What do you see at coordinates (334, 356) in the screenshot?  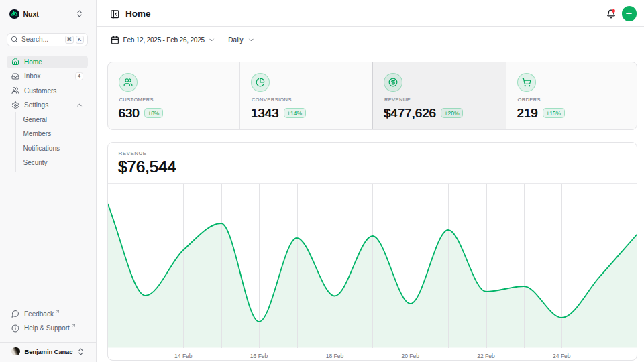 I see `svg-text: 18 Feb` at bounding box center [334, 356].